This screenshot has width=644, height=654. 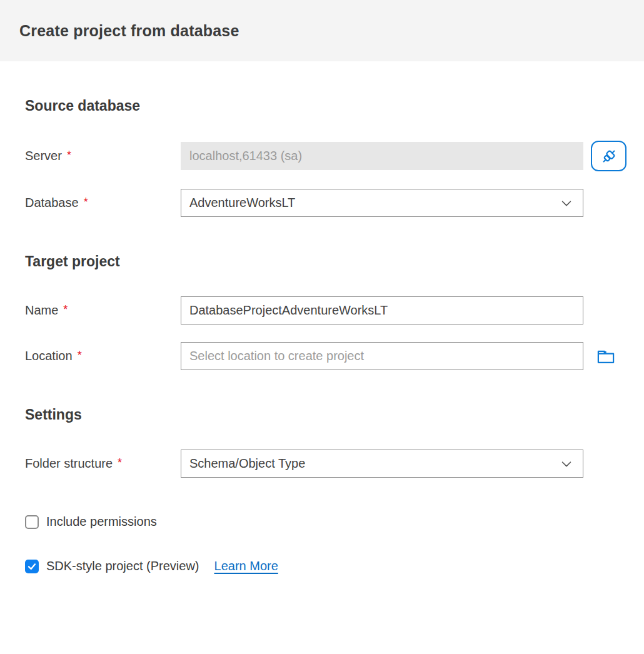 I want to click on section-title-source-database: Source database, so click(x=326, y=106).